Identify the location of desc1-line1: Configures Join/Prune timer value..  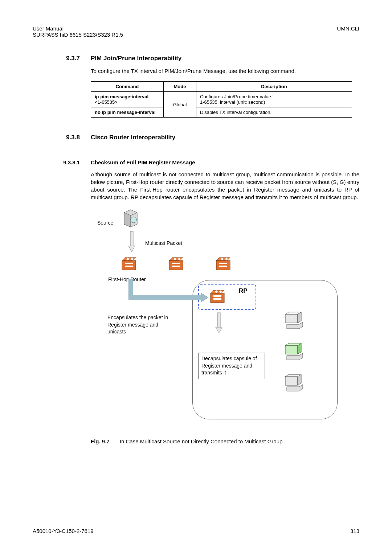
(274, 97).